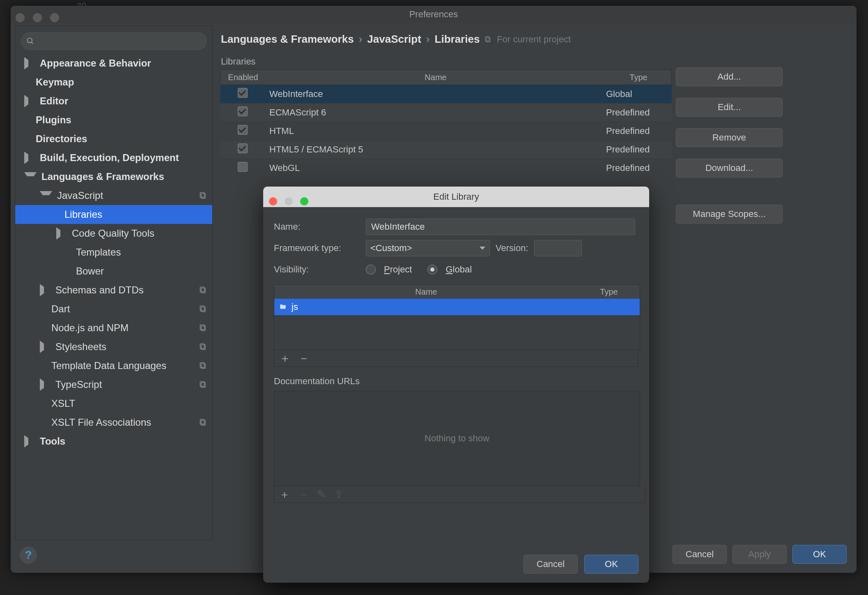 The image size is (868, 595). I want to click on tree-xslt: XSLT, so click(114, 404).